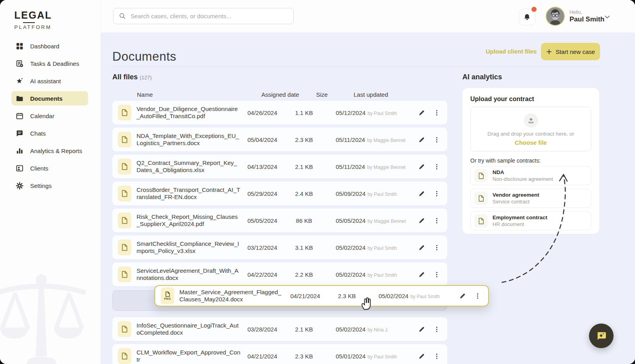  What do you see at coordinates (280, 329) in the screenshot?
I see `table-row: InfoSec_Questionnaire_LogiTrack_AutoComp…` at bounding box center [280, 329].